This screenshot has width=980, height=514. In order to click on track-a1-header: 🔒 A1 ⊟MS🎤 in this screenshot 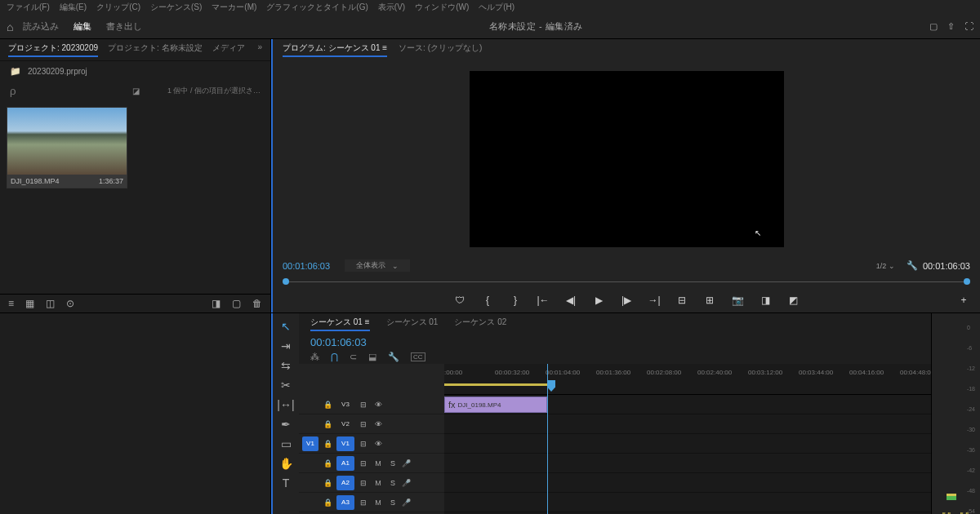, I will do `click(372, 463)`.